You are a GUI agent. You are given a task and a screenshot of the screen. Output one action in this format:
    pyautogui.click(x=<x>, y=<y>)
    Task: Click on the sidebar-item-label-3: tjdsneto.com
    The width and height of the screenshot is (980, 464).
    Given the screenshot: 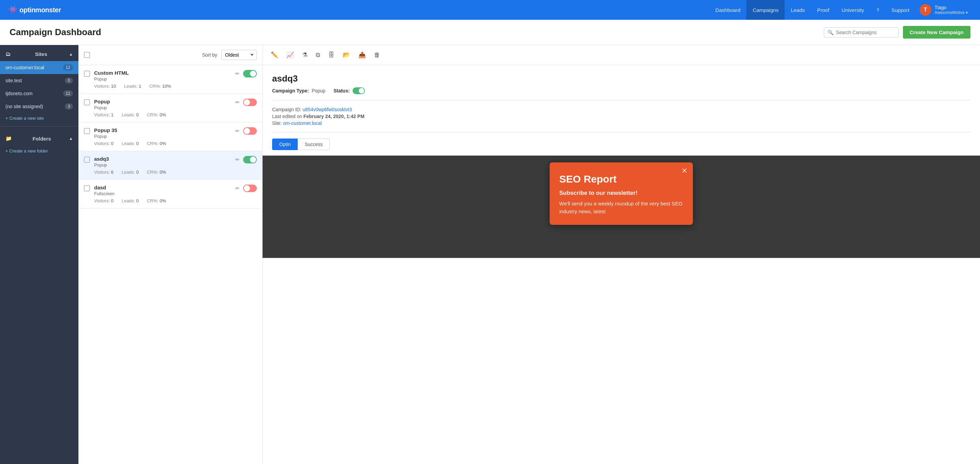 What is the action you would take?
    pyautogui.click(x=34, y=94)
    